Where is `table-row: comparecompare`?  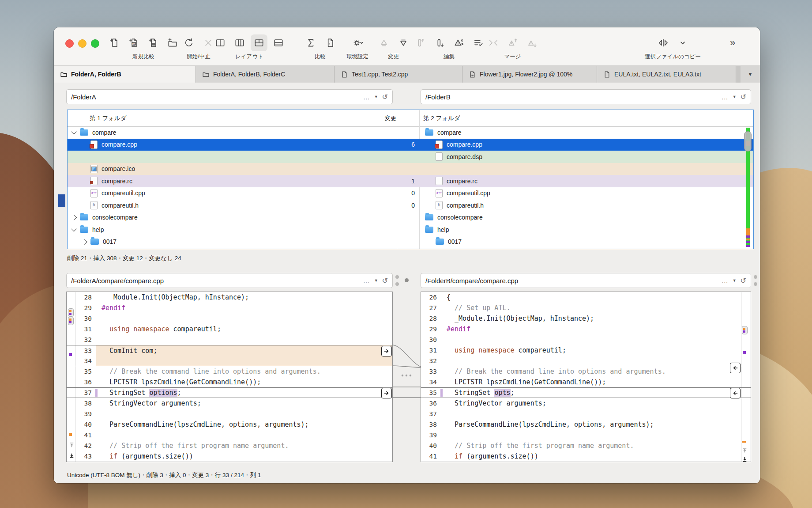 table-row: comparecompare is located at coordinates (410, 133).